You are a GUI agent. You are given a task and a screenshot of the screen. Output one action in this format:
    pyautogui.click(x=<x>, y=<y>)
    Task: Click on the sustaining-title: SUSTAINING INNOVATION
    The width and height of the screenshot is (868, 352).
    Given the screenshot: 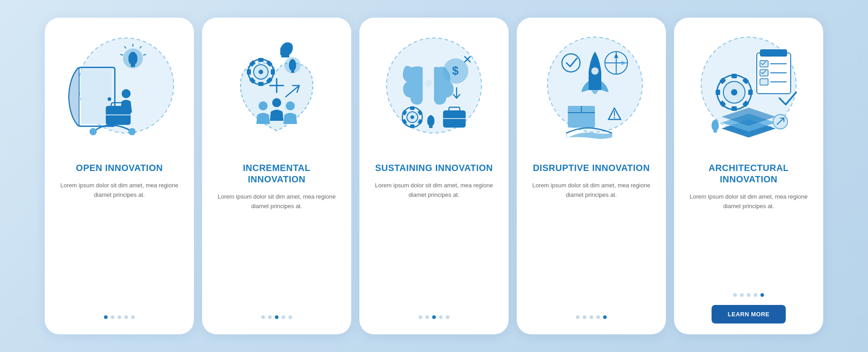 What is the action you would take?
    pyautogui.click(x=434, y=168)
    